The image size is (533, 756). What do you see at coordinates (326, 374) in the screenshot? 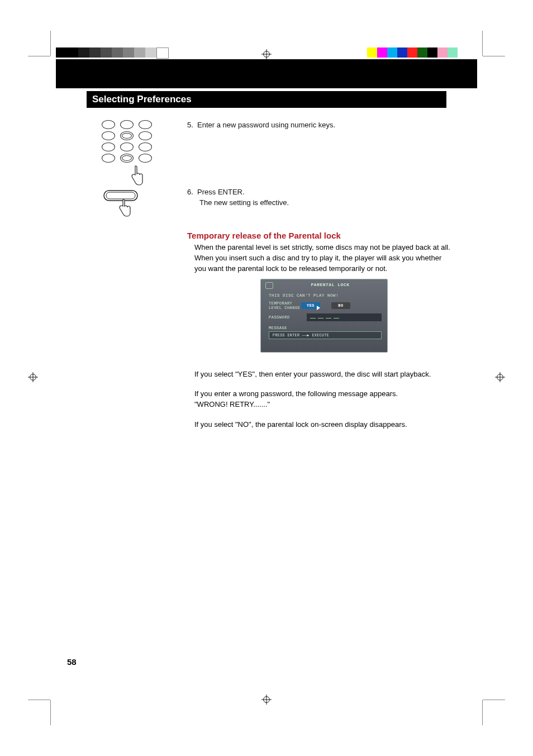
I see `result-paragraph-yes: If you select "YES", then enter your pas…` at bounding box center [326, 374].